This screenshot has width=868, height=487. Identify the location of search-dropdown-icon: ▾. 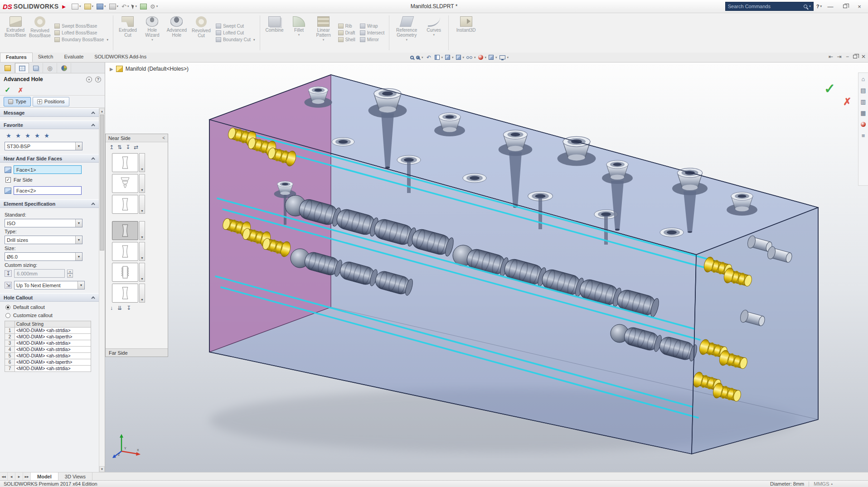
(810, 6).